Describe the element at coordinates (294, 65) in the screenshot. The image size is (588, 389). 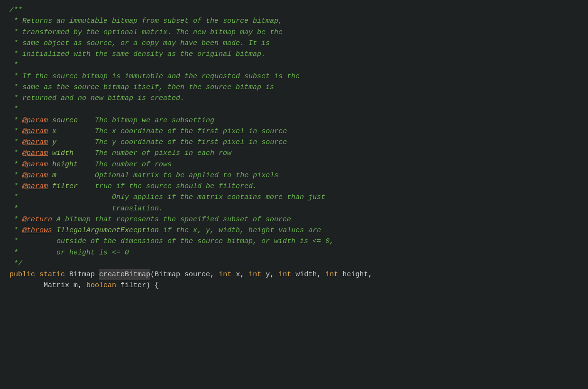
I see `comment-line-6: *` at that location.